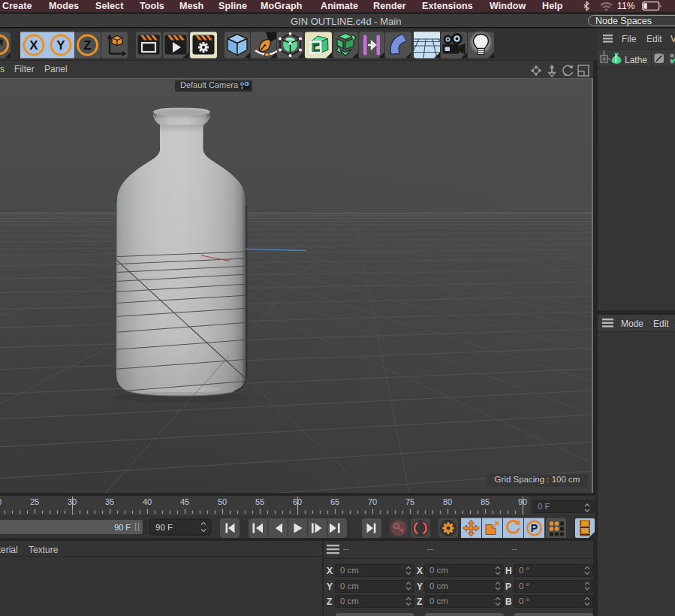 The image size is (675, 616). Describe the element at coordinates (61, 45) in the screenshot. I see `svg-text: Y` at that location.